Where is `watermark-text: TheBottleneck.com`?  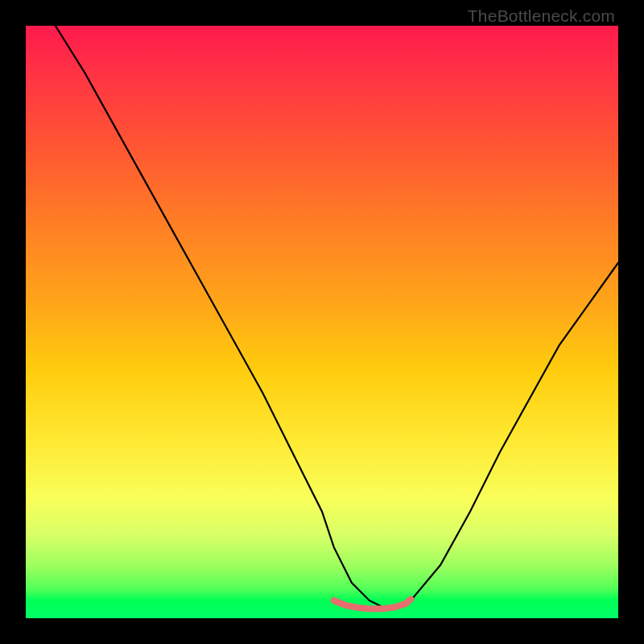
watermark-text: TheBottleneck.com is located at coordinates (541, 16).